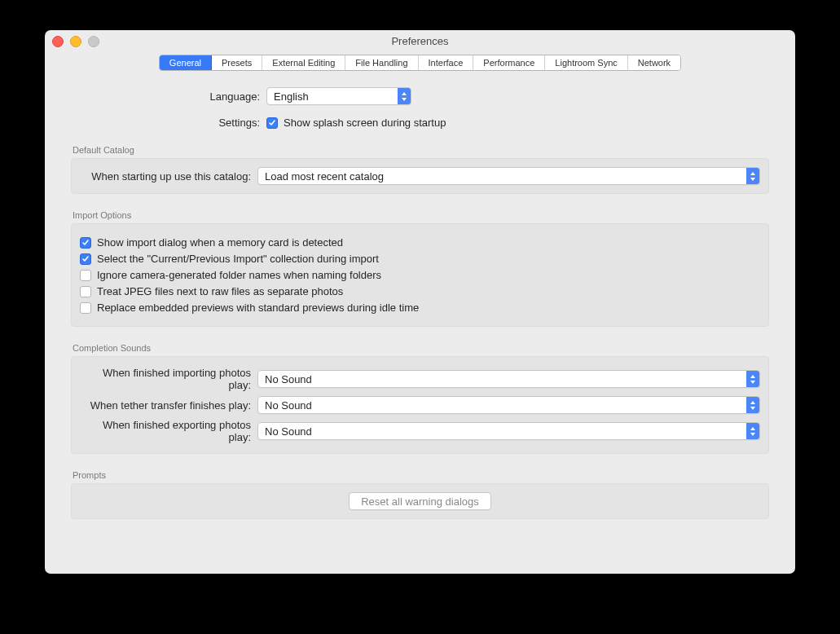  Describe the element at coordinates (509, 63) in the screenshot. I see `tab-performance: Performance` at that location.